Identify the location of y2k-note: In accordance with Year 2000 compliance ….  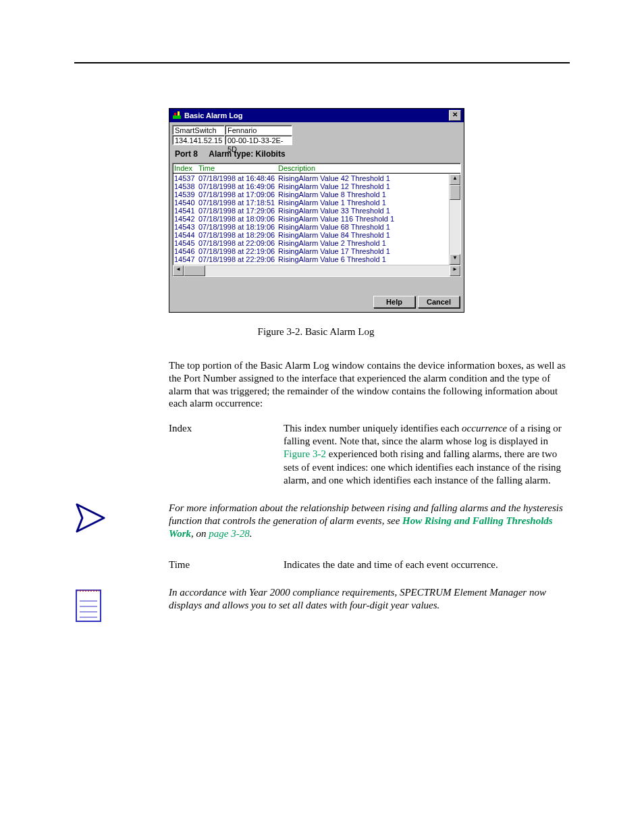
(322, 606).